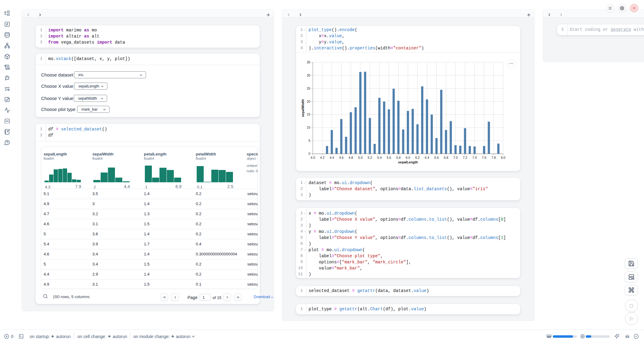 The height and width of the screenshot is (342, 644). I want to click on svg-text: 5, so click(309, 141).